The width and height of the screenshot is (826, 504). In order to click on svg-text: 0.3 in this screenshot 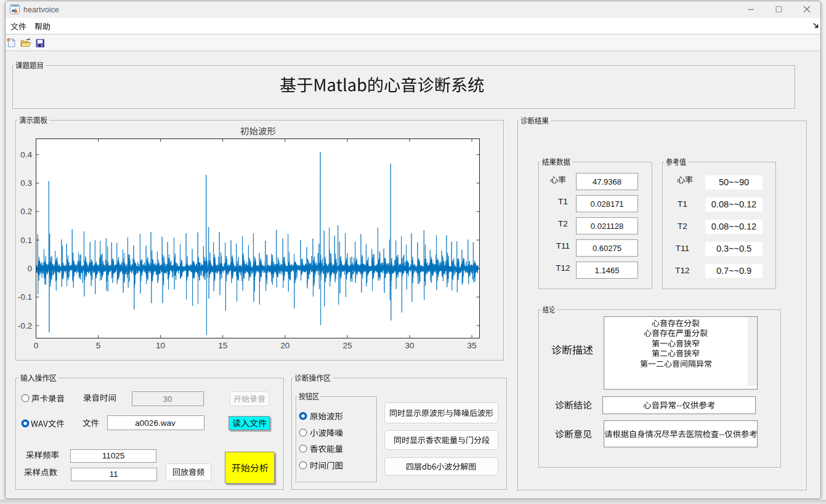, I will do `click(26, 183)`.